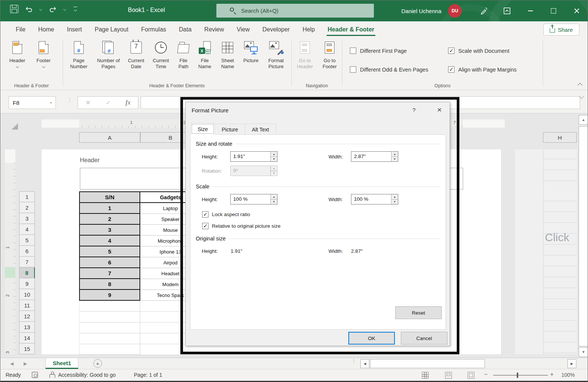 This screenshot has height=382, width=588. I want to click on row-header-7: 7, so click(27, 262).